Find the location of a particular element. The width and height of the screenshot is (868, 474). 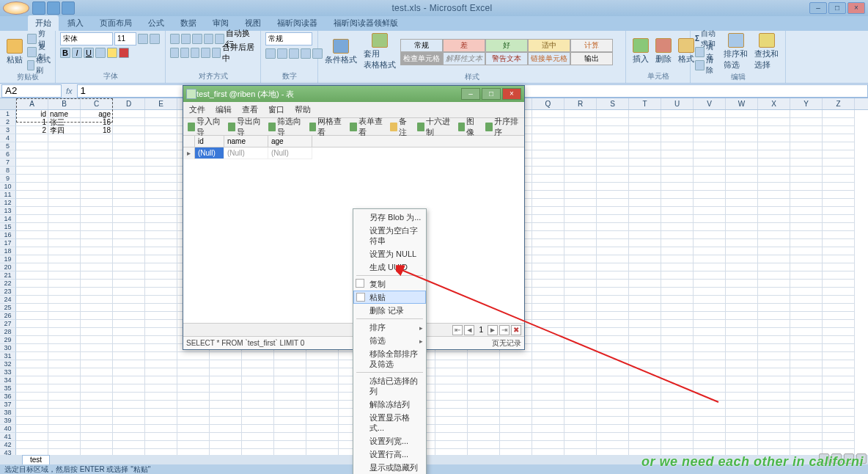

tab-formulas: 公式 is located at coordinates (156, 23).